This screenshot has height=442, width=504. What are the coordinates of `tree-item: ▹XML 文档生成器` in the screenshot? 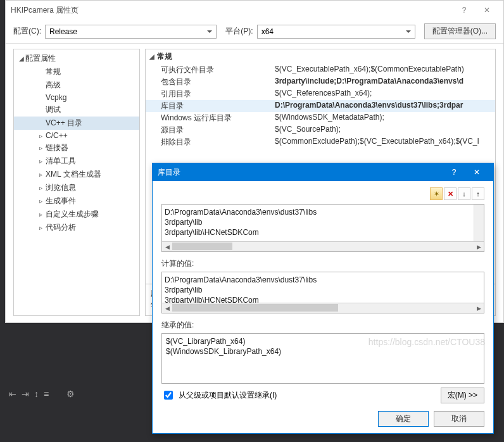 It's located at (77, 175).